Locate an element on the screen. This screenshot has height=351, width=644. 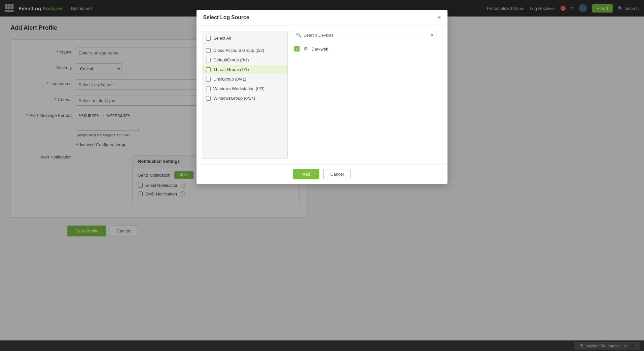
search-devices-input is located at coordinates (367, 35).